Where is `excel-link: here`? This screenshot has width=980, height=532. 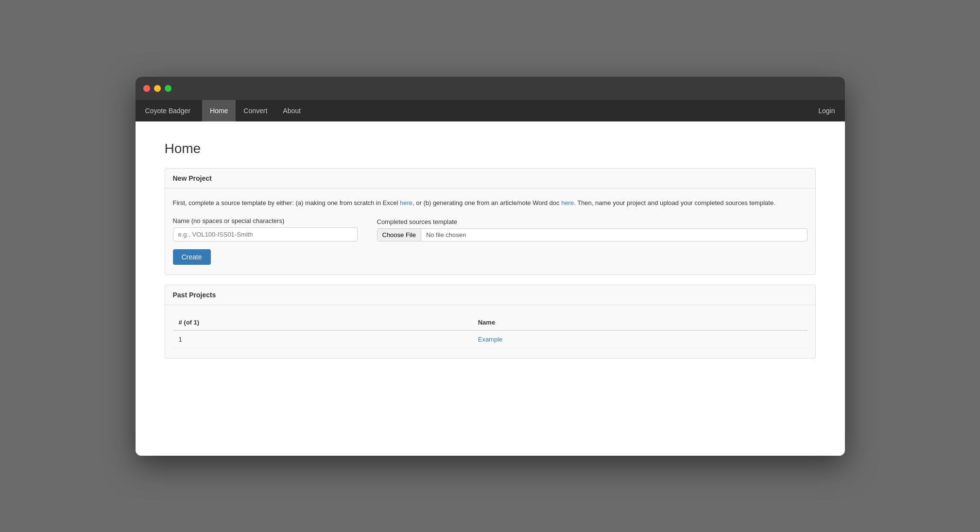
excel-link: here is located at coordinates (406, 203).